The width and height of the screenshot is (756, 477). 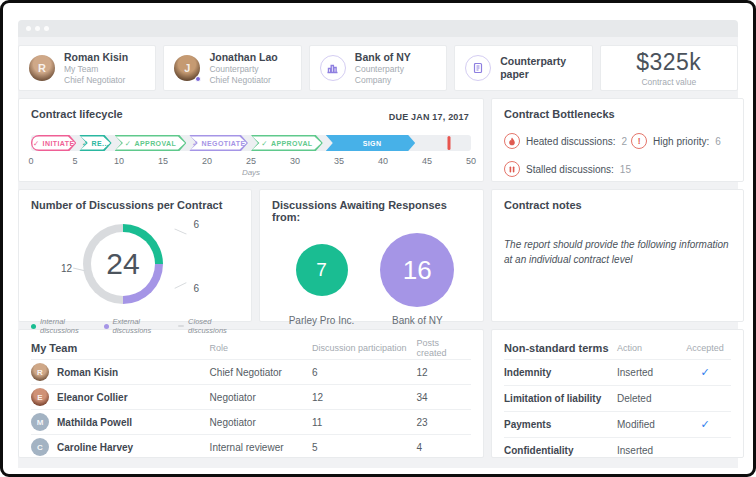 What do you see at coordinates (96, 80) in the screenshot?
I see `card-subtitle: Chief Negotiator` at bounding box center [96, 80].